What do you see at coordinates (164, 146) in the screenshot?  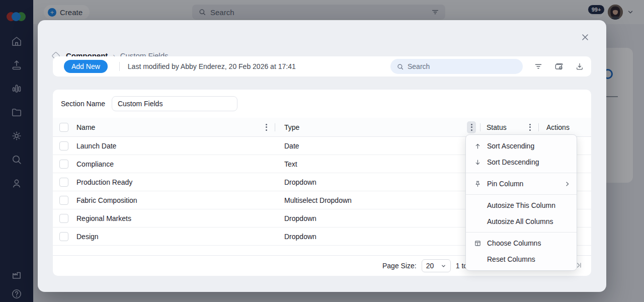 I see `cell-name: Launch Date` at bounding box center [164, 146].